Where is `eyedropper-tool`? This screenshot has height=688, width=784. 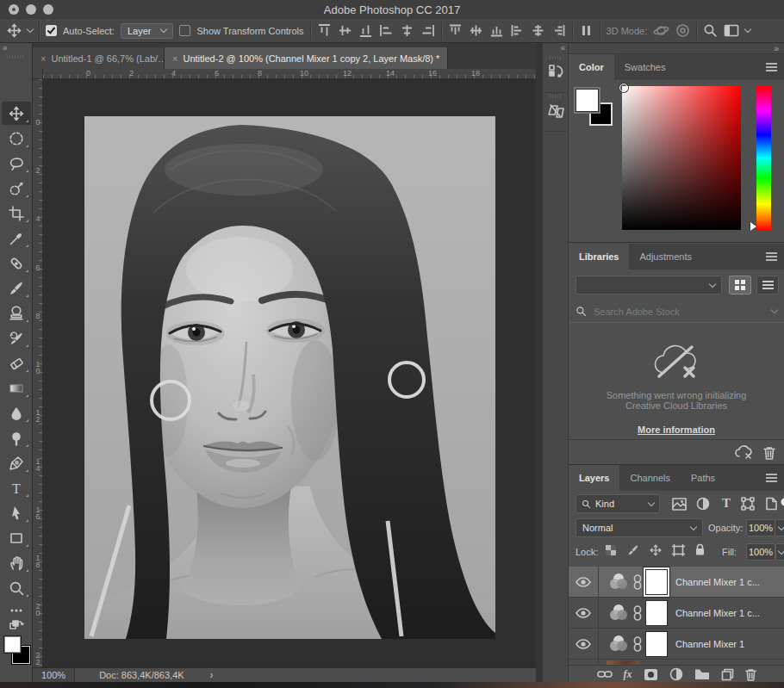 eyedropper-tool is located at coordinates (16, 238).